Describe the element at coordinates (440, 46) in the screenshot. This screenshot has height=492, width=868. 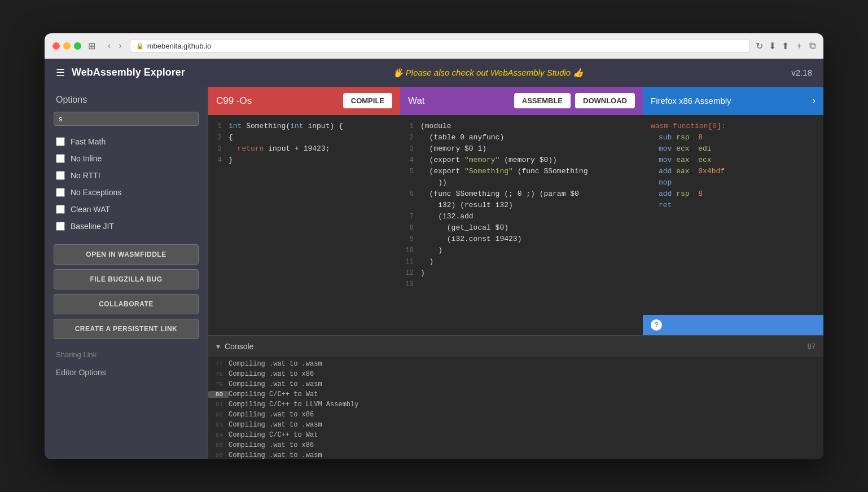
I see `address-bar: 🔒 mbebenita.github.io` at that location.